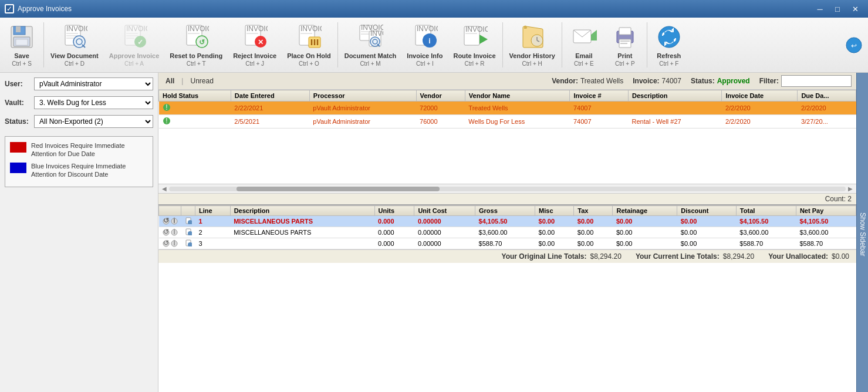  I want to click on invoice-info-icon: INVOICE i, so click(425, 37).